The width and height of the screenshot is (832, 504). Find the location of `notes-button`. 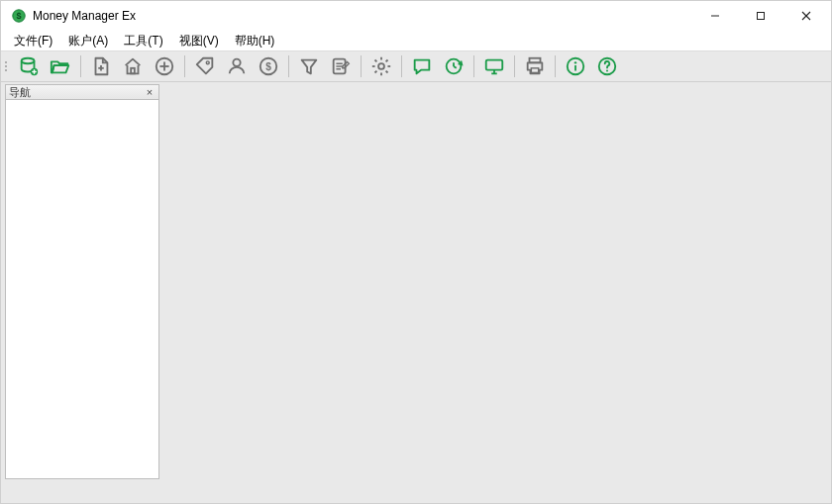

notes-button is located at coordinates (422, 66).